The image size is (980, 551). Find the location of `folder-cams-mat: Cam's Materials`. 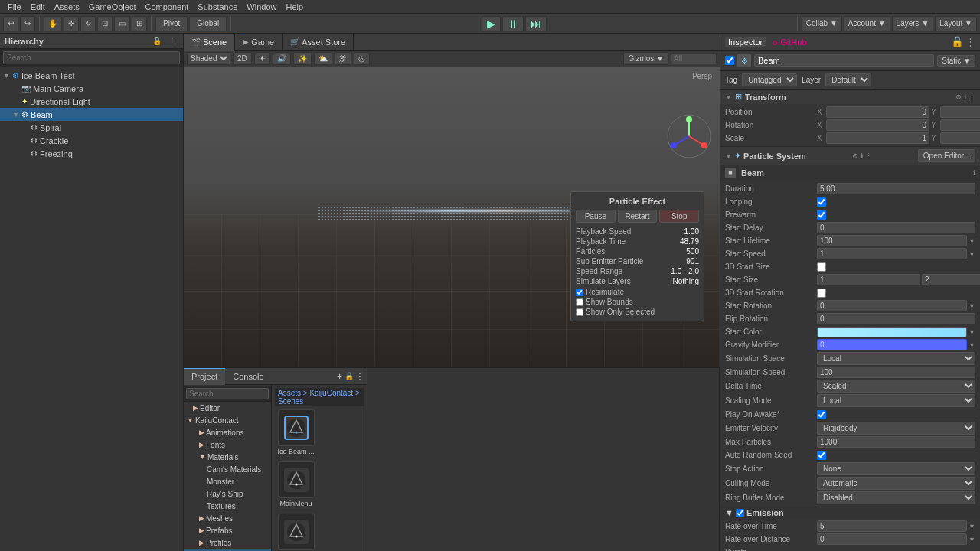

folder-cams-mat: Cam's Materials is located at coordinates (227, 469).